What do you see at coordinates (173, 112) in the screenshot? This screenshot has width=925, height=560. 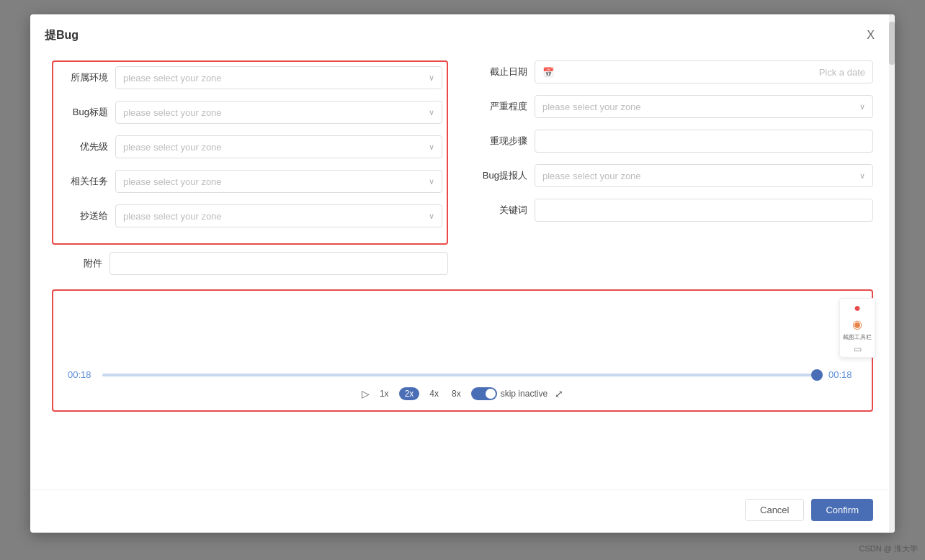 I see `placeholder-title: please select your zone` at bounding box center [173, 112].